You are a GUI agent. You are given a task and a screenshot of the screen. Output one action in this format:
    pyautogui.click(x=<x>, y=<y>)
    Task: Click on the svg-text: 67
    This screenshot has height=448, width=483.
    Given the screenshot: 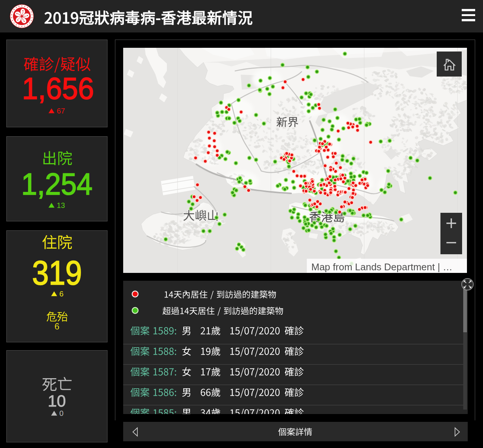 What is the action you would take?
    pyautogui.click(x=61, y=111)
    